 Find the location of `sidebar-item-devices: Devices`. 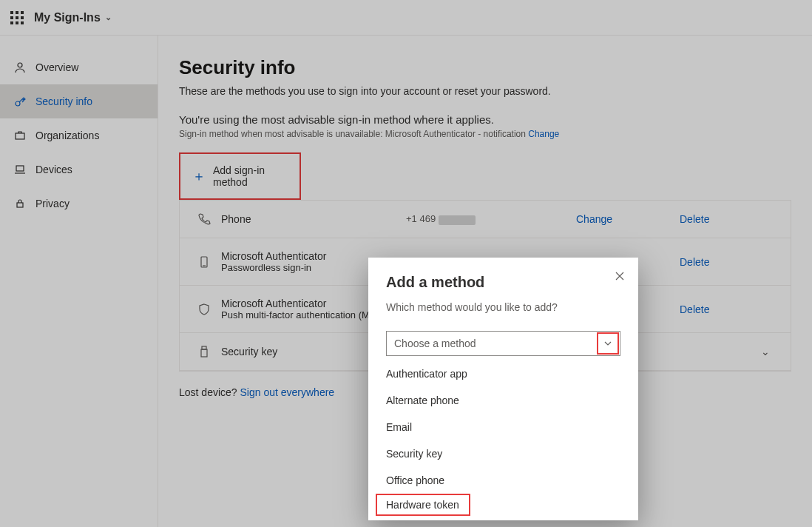

sidebar-item-devices: Devices is located at coordinates (78, 169).